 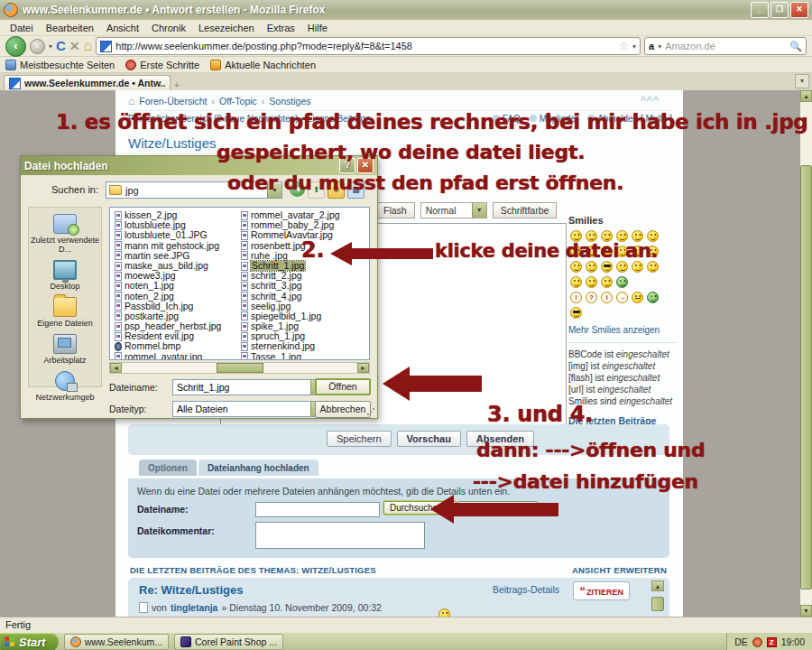 What do you see at coordinates (178, 235) in the screenshot?
I see `file-item: lotusbluete_01.JPG` at bounding box center [178, 235].